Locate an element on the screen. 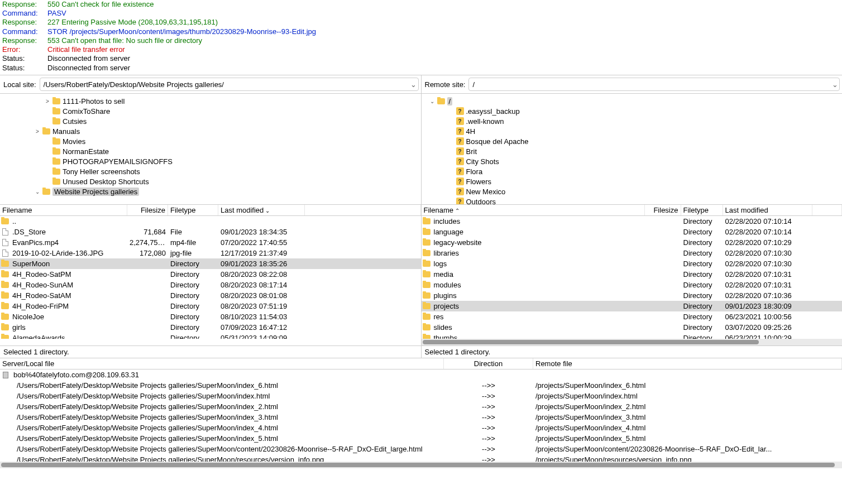 This screenshot has height=504, width=842. file-row: languageDirectory02/28/2020 07:10:14 is located at coordinates (632, 232).